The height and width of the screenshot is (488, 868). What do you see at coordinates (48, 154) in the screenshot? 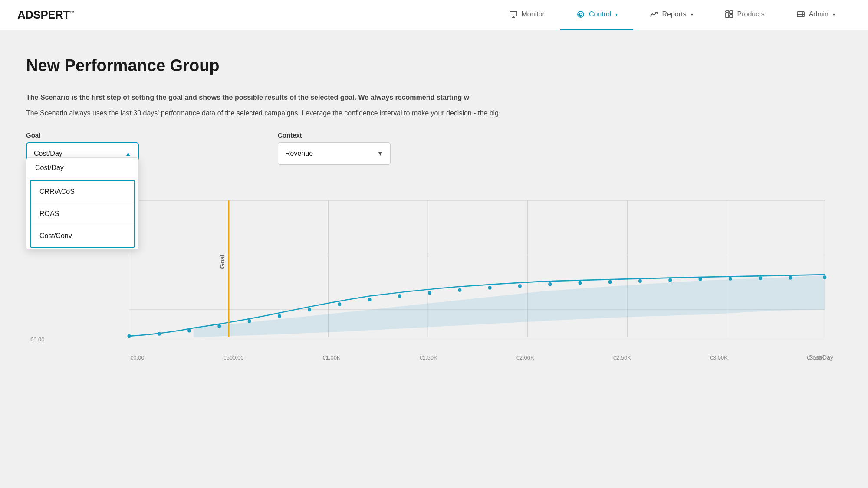
I see `goal-selected-value: Cost/Day` at bounding box center [48, 154].